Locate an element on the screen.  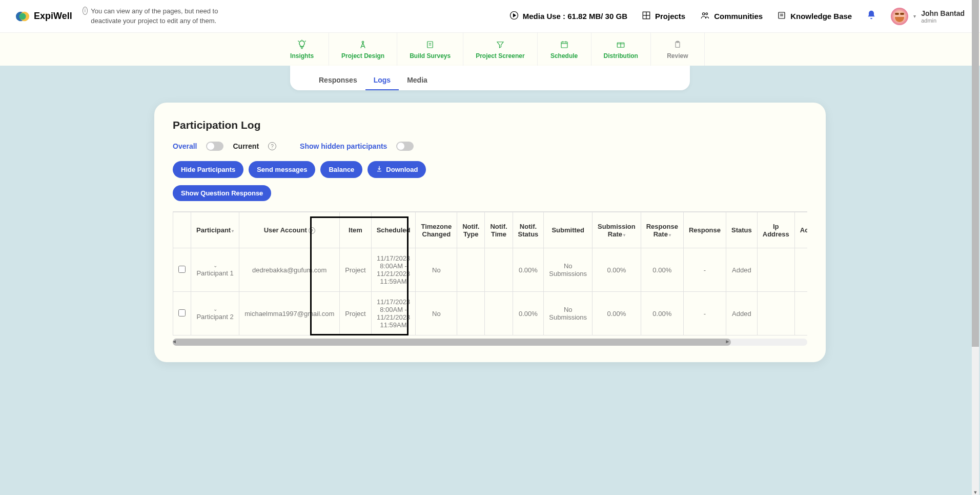
nav-kb-label: Knowledge Base is located at coordinates (821, 16).